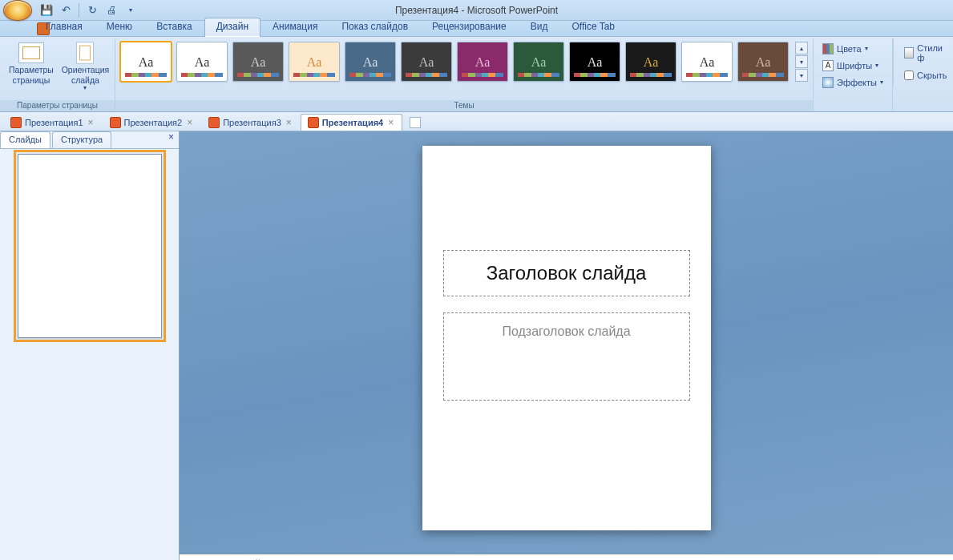 Image resolution: width=953 pixels, height=560 pixels. What do you see at coordinates (252, 123) in the screenshot?
I see `doc-tab-label: Презентация3` at bounding box center [252, 123].